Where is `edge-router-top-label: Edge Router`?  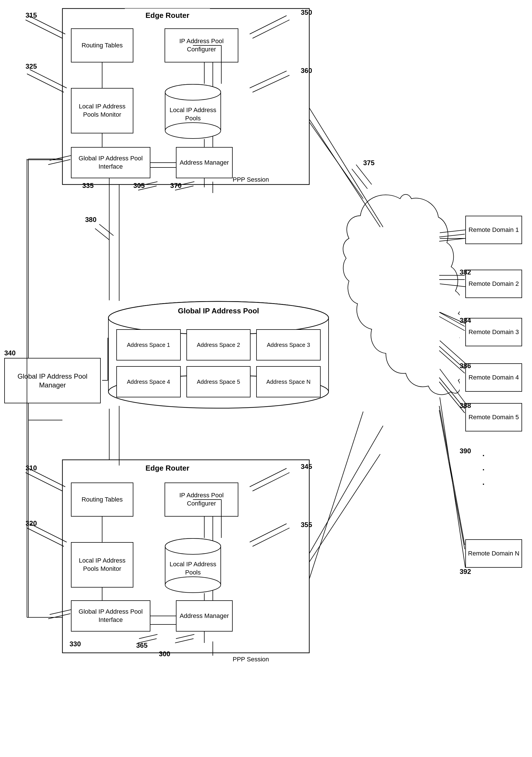
edge-router-top-label: Edge Router is located at coordinates (167, 16).